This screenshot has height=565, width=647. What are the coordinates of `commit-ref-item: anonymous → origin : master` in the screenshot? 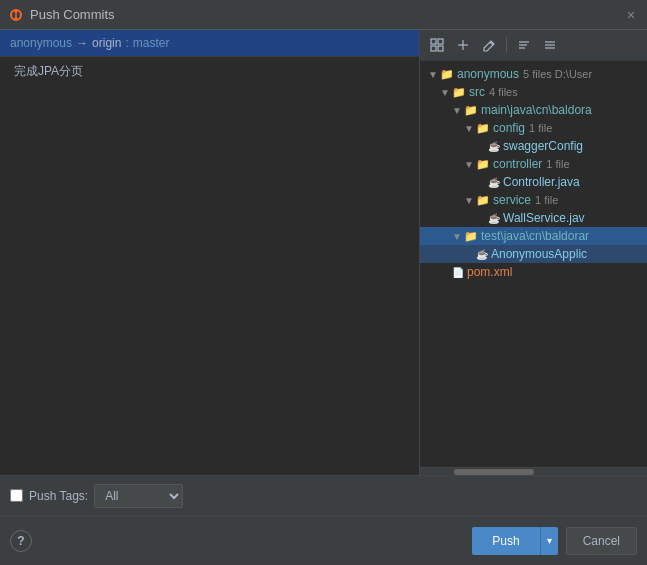 It's located at (210, 44).